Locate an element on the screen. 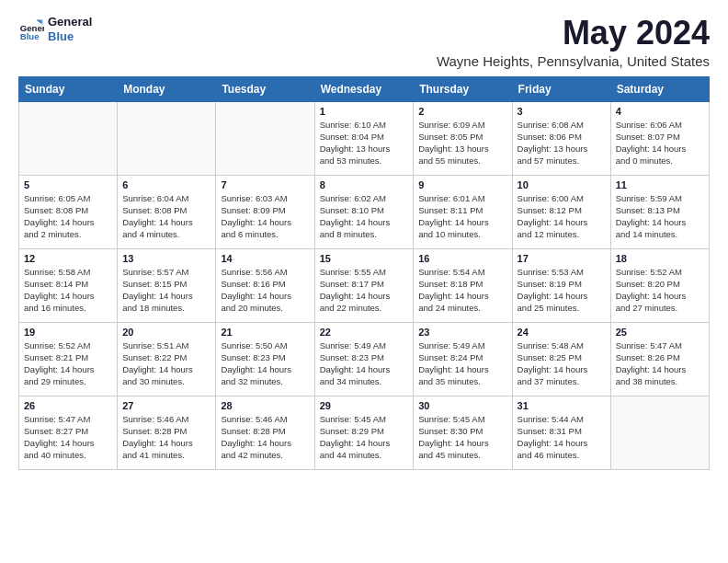 This screenshot has height=563, width=728. calendar-cell: 14Sunrise: 5:56 AMSunset: 8:16 PMDayligh… is located at coordinates (265, 285).